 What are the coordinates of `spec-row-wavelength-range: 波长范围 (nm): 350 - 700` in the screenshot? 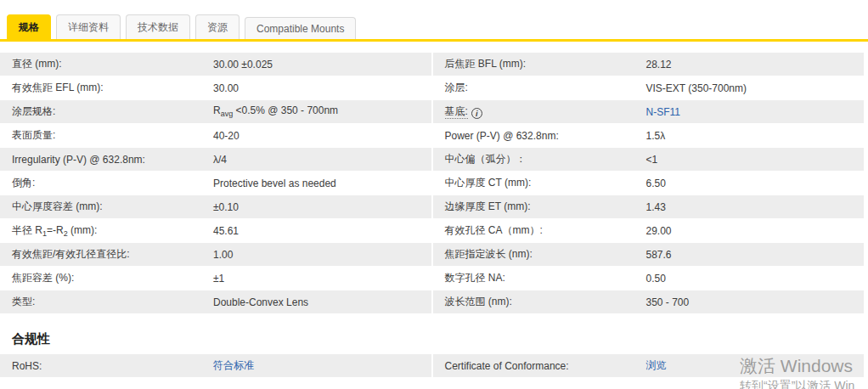 It's located at (649, 302).